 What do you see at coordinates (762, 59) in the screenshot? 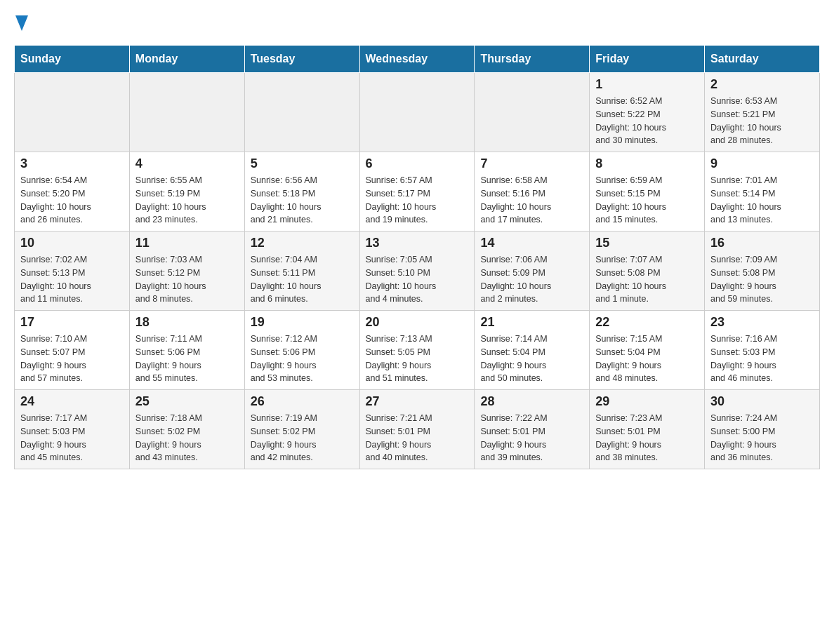
I see `weekday-header-saturday: Saturday` at bounding box center [762, 59].